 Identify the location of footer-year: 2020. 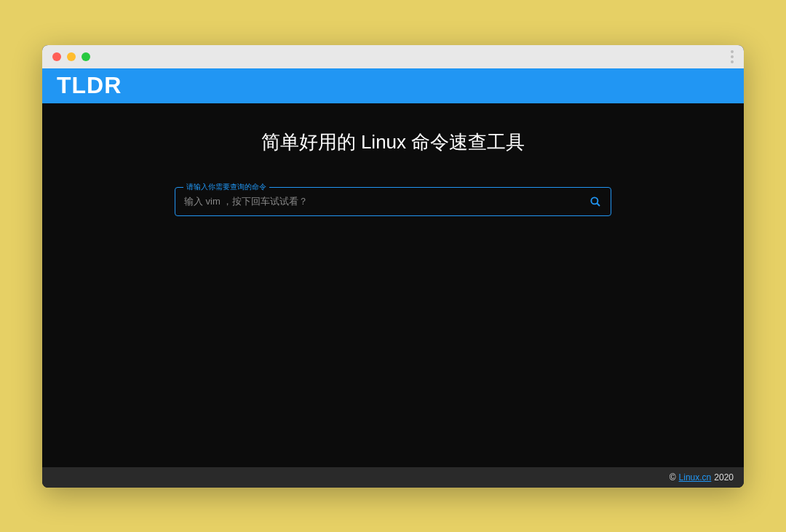
(723, 477).